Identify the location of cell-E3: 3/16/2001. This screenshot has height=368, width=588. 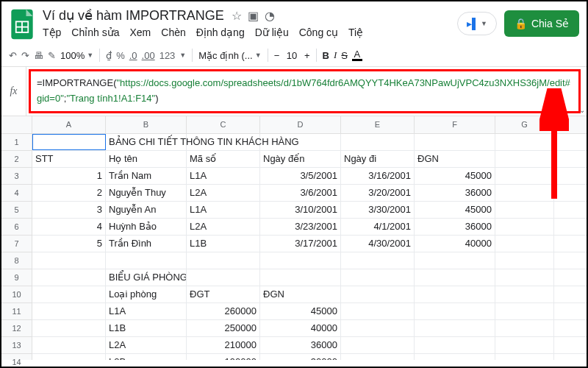
(378, 176).